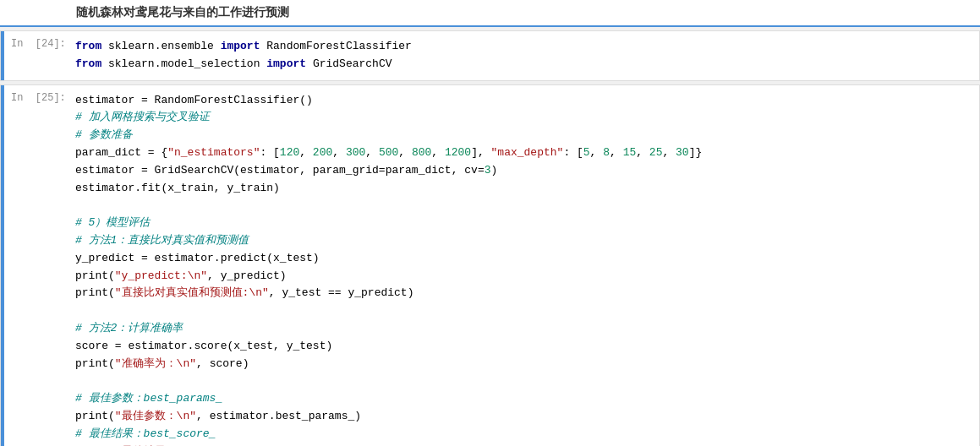  I want to click on cell-content-24: from sklearn.ensemble import RandomFores…, so click(526, 56).